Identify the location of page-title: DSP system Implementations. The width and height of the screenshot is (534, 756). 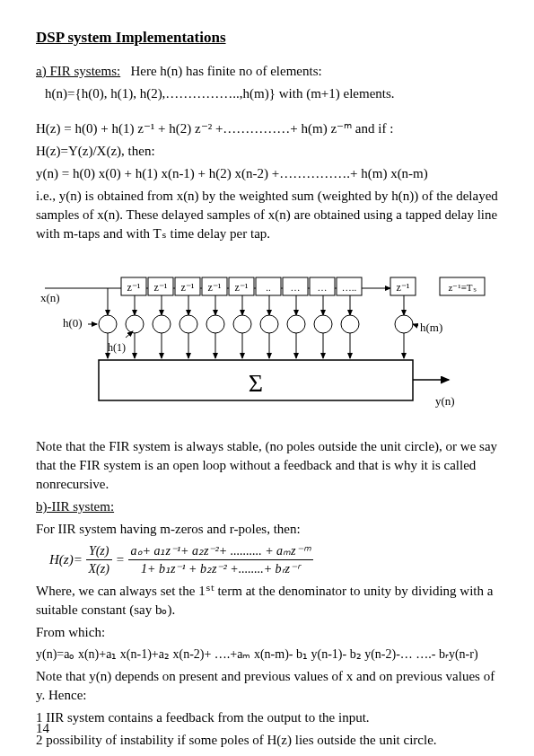
(267, 38).